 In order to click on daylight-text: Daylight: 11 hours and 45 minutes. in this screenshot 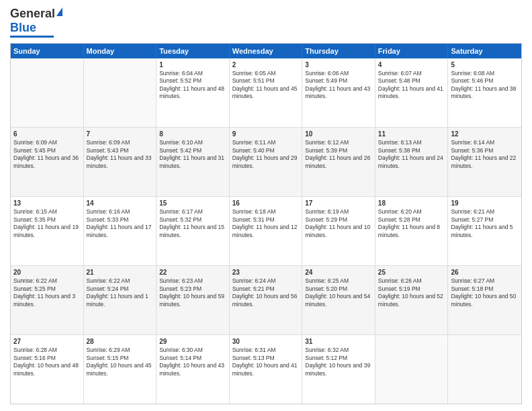, I will do `click(265, 93)`.